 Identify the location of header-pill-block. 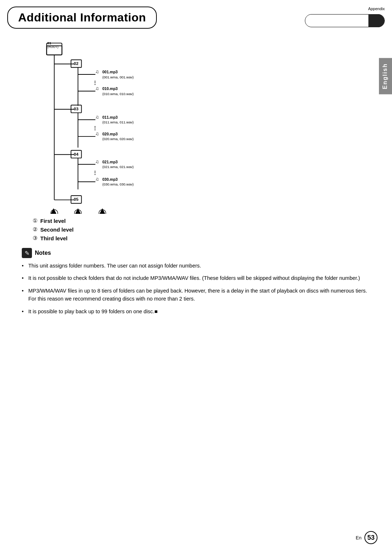
(376, 21).